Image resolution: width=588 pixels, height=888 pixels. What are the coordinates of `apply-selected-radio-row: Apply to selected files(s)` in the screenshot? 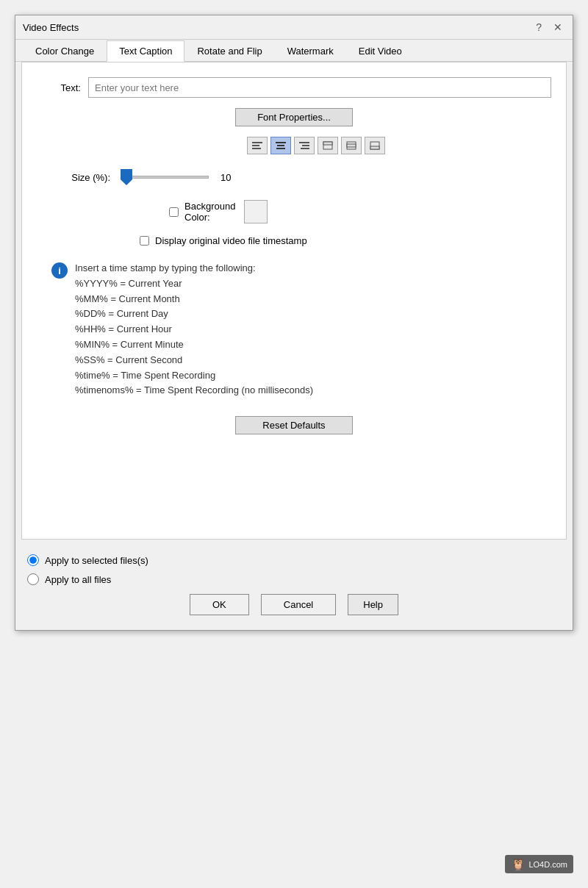 It's located at (294, 560).